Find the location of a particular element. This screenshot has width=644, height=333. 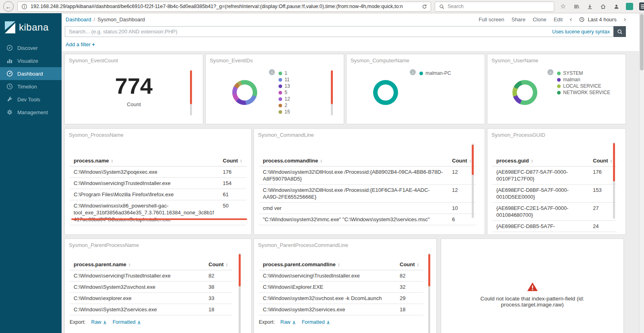

url-bar: 192.168.248.29/app/kibana#/dashboard/be6… is located at coordinates (224, 6).